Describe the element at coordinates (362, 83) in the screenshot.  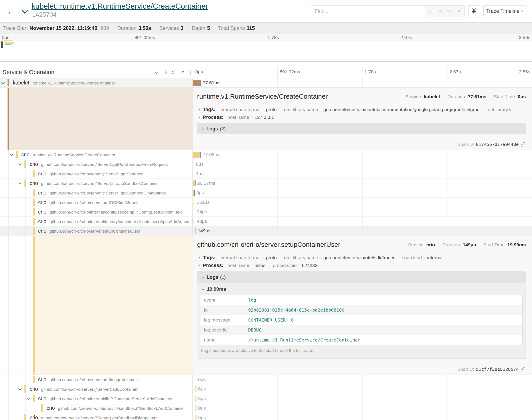
I see `span-timeline-cell: 77.61ms` at that location.